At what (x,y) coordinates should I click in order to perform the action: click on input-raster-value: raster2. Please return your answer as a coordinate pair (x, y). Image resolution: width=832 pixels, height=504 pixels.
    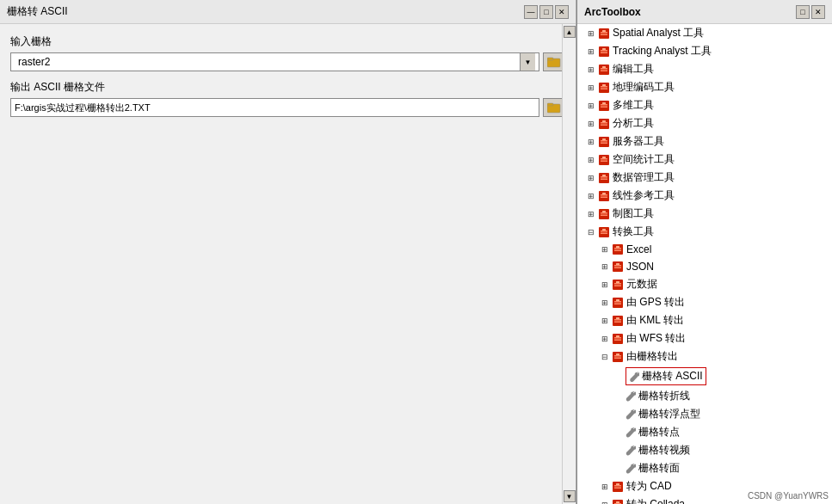
    Looking at the image, I should click on (267, 62).